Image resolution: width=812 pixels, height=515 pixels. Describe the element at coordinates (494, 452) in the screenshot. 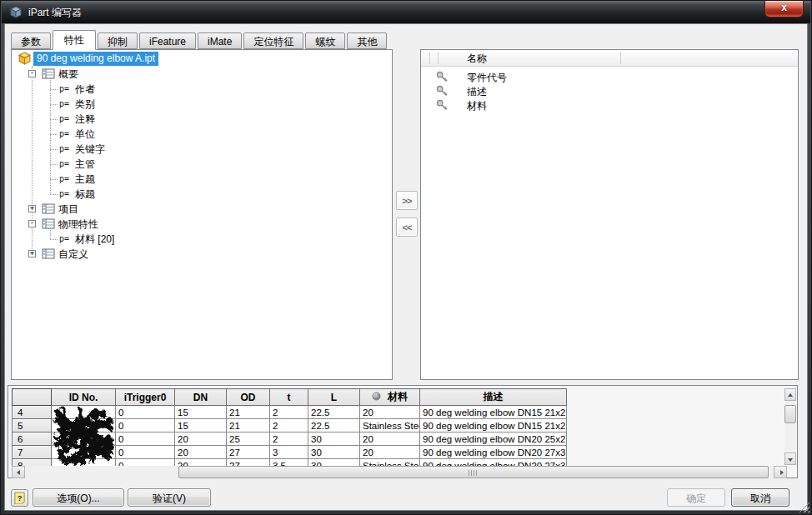

I see `cell-description: 90 deg welding elbow DN20 27x3` at that location.